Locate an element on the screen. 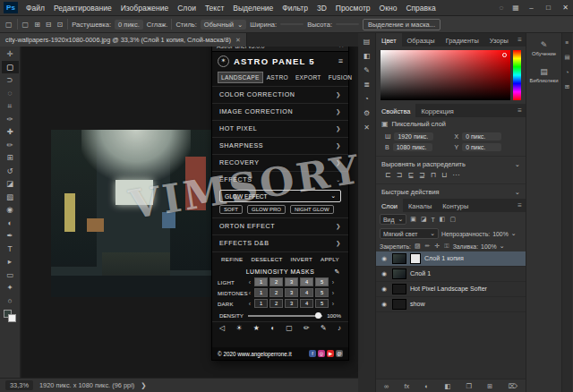 The height and width of the screenshot is (392, 573). adjustment-layer-icon: ◐ is located at coordinates (426, 387).